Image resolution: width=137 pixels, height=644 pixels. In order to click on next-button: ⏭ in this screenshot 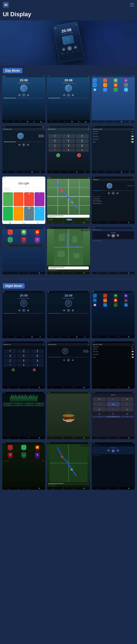, I will do `click(76, 47)`.